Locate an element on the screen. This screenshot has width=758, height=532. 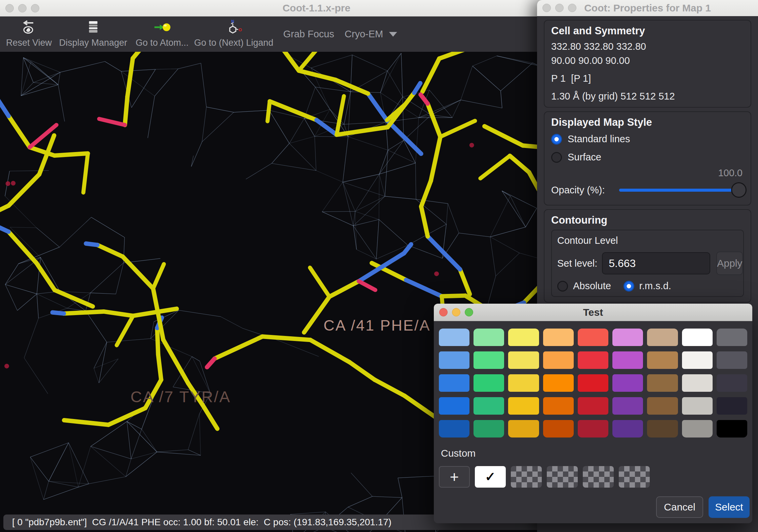
grab-focus-button: Grab Focus is located at coordinates (309, 34).